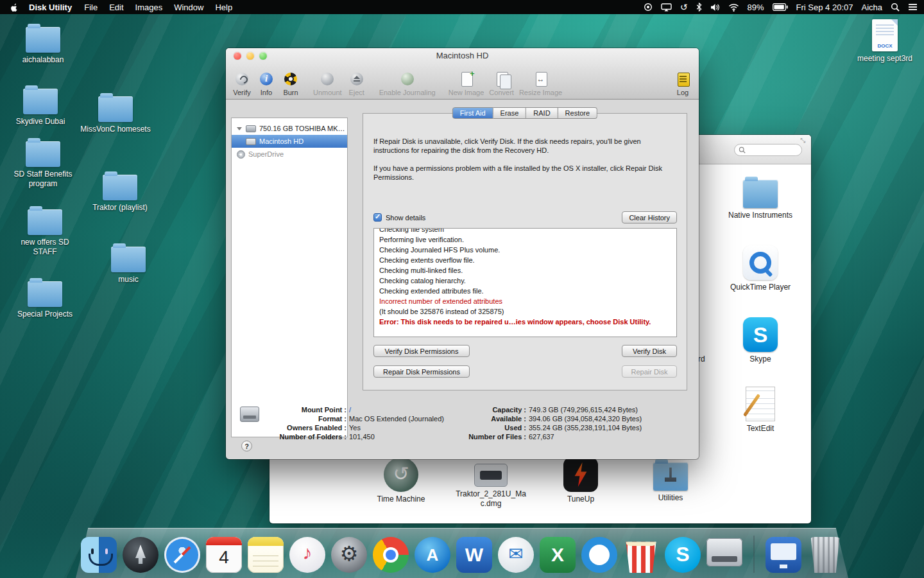 Image resolution: width=924 pixels, height=578 pixels. I want to click on repair-disk-button: Repair Disk, so click(649, 371).